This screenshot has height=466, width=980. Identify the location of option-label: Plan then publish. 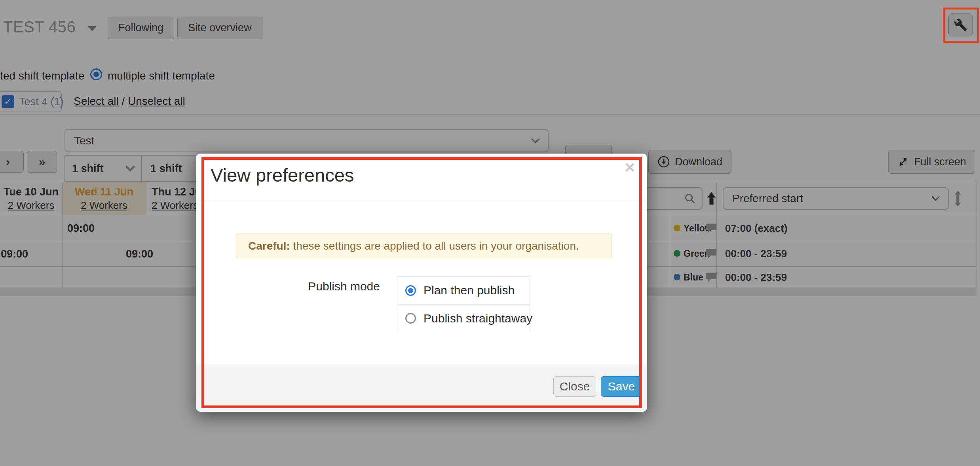
(469, 290).